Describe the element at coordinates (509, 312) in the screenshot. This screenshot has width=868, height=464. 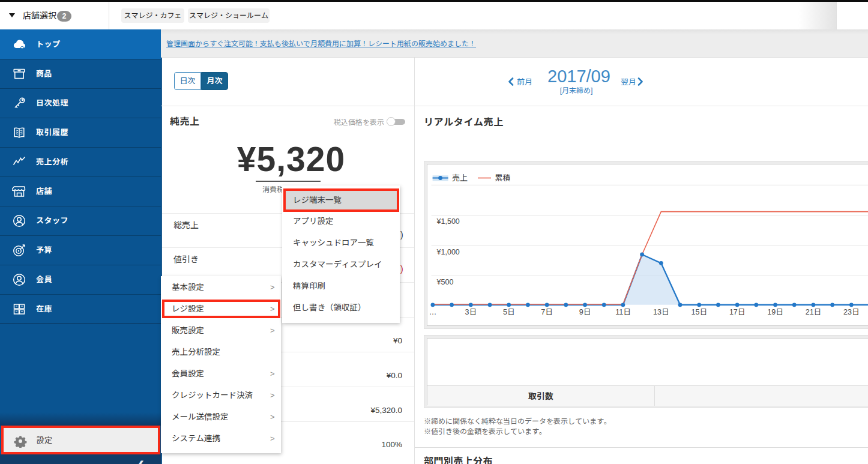
I see `svg-text: 5日` at that location.